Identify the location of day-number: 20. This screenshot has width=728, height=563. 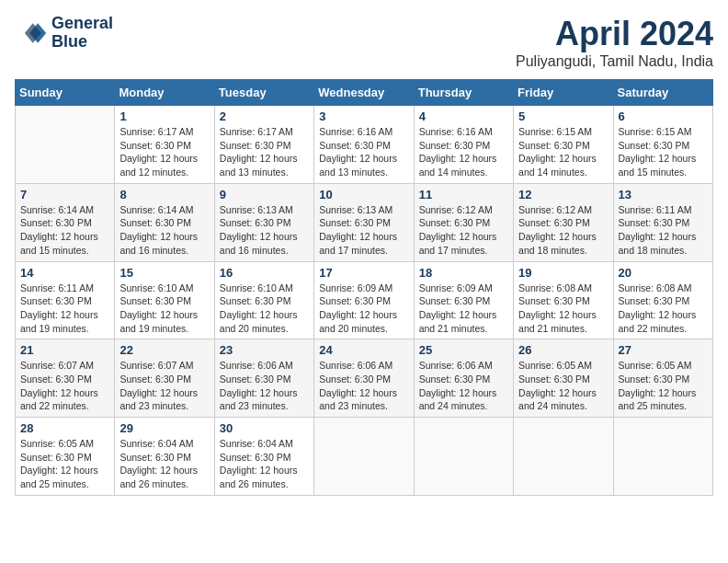
(664, 272).